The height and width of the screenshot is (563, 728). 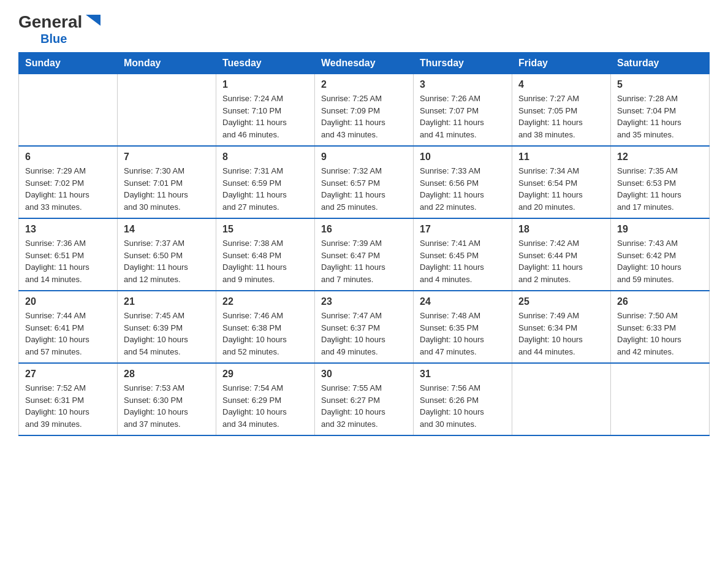 What do you see at coordinates (68, 406) in the screenshot?
I see `day-info: Sunrise: 7:52 AM Sunset: 6:31 PM Dayligh…` at bounding box center [68, 406].